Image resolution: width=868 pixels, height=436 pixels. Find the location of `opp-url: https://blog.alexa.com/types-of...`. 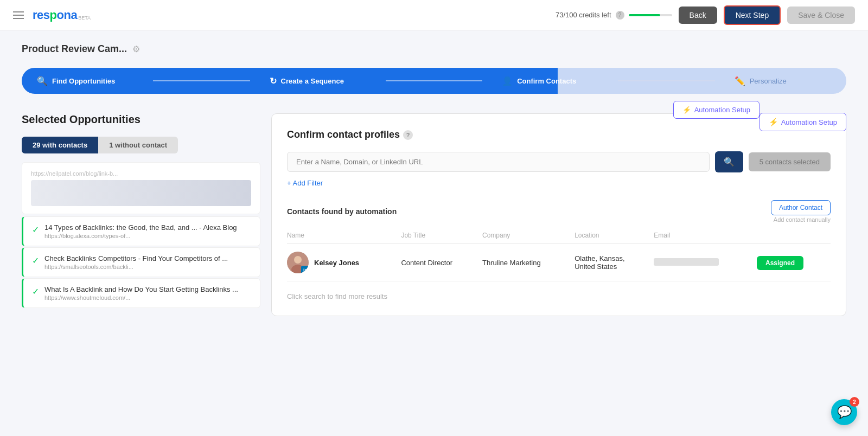

opp-url: https://blog.alexa.com/types-of... is located at coordinates (141, 236).